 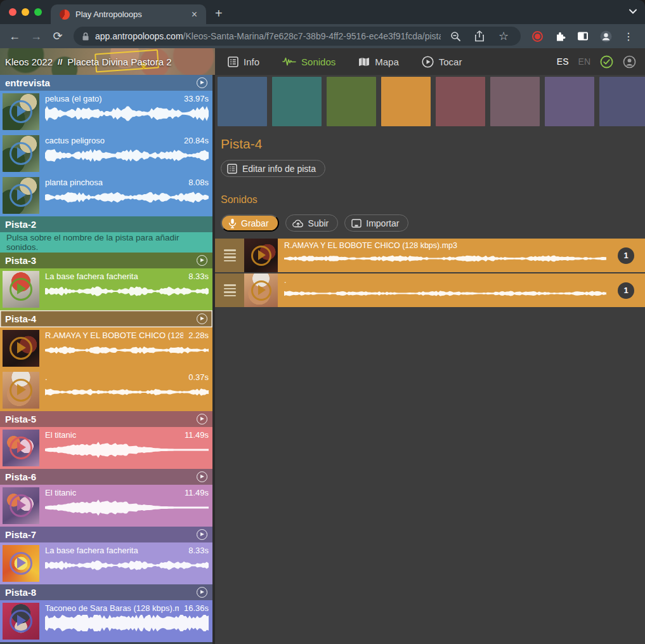 I want to click on track-header-pista-5: Pista-5, so click(x=107, y=419).